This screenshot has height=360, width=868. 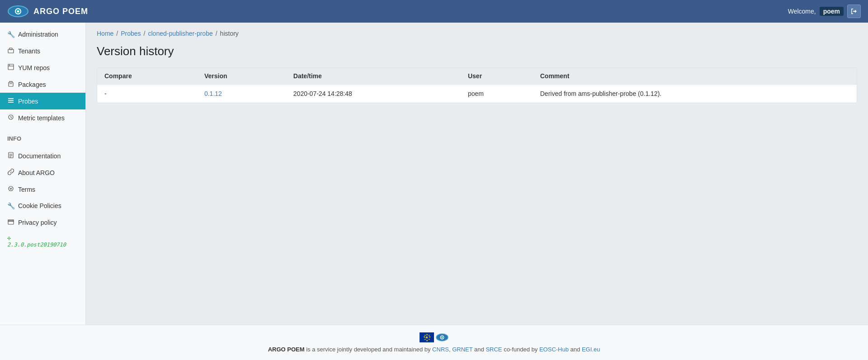 I want to click on argo-small-logo, so click(x=442, y=337).